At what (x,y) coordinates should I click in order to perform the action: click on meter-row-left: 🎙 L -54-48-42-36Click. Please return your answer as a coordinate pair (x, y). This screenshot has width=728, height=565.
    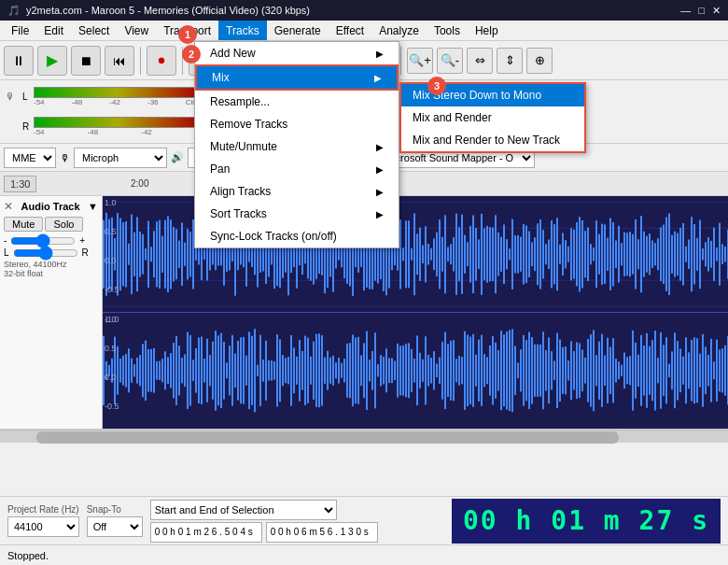
    Looking at the image, I should click on (104, 97).